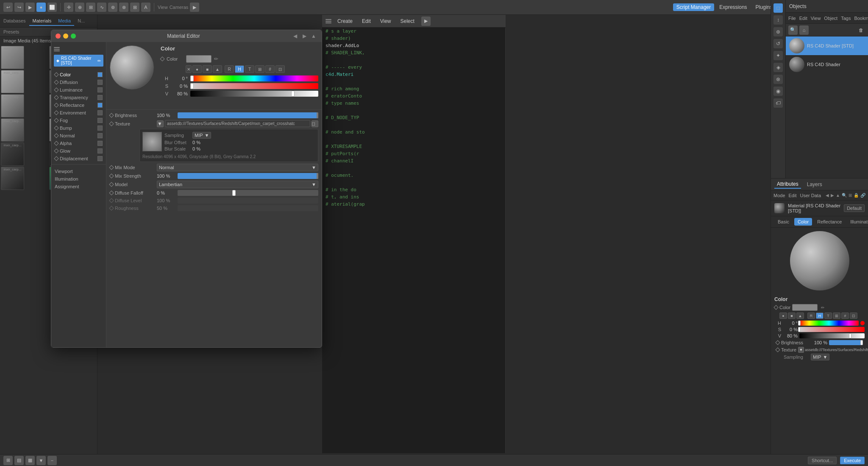 The image size is (868, 466). I want to click on nav-up-btn: ▲, so click(314, 36).